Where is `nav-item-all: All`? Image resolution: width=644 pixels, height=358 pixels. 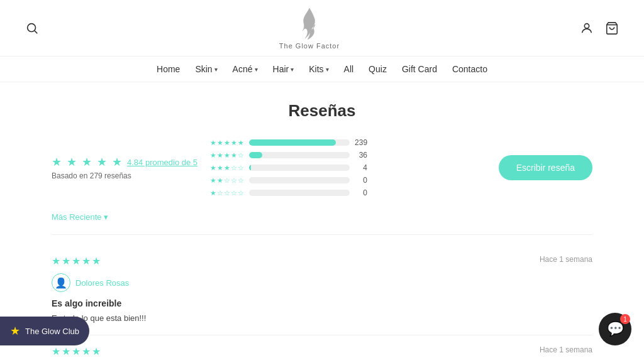
nav-item-all: All is located at coordinates (349, 69).